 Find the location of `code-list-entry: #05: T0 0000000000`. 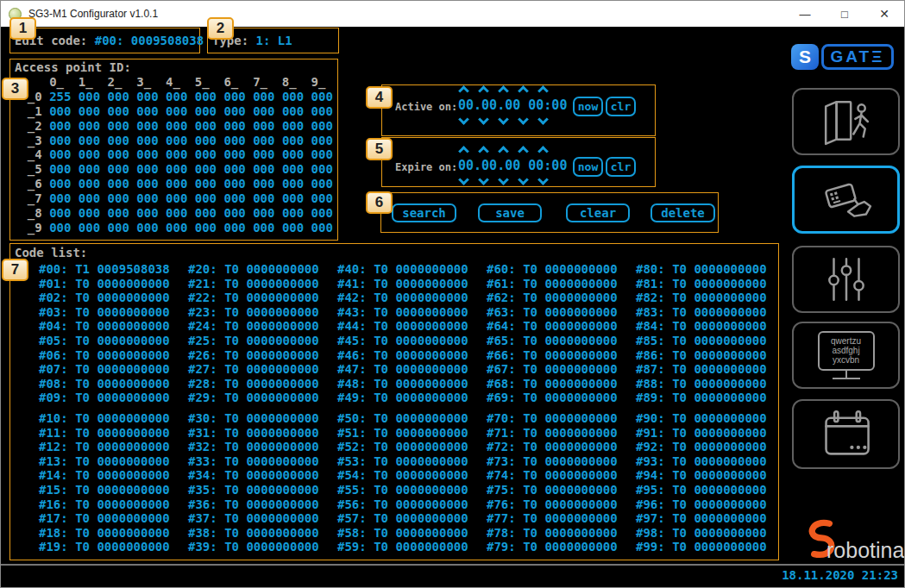

code-list-entry: #05: T0 0000000000 is located at coordinates (104, 341).